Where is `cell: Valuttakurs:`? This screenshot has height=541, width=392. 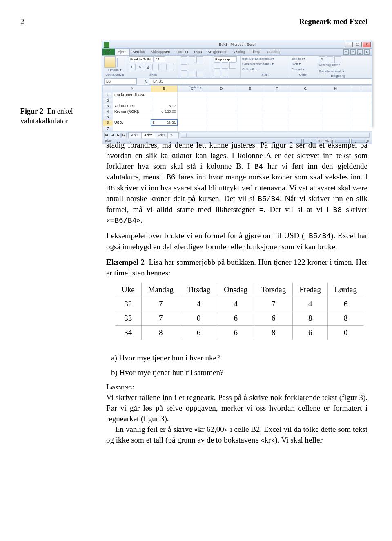
cell: Valuttakurs: is located at coordinates (132, 106).